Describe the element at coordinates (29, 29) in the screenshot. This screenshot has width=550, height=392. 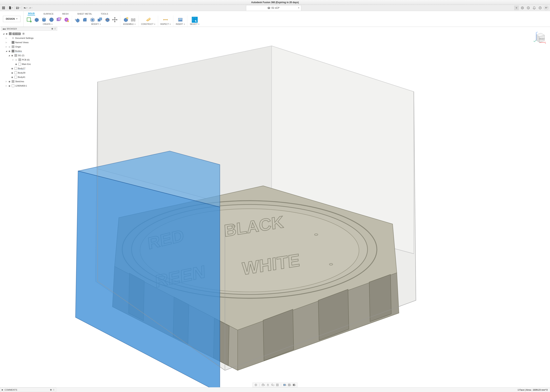
I see `browser-header: ◀◀ BROWSER ☰` at that location.